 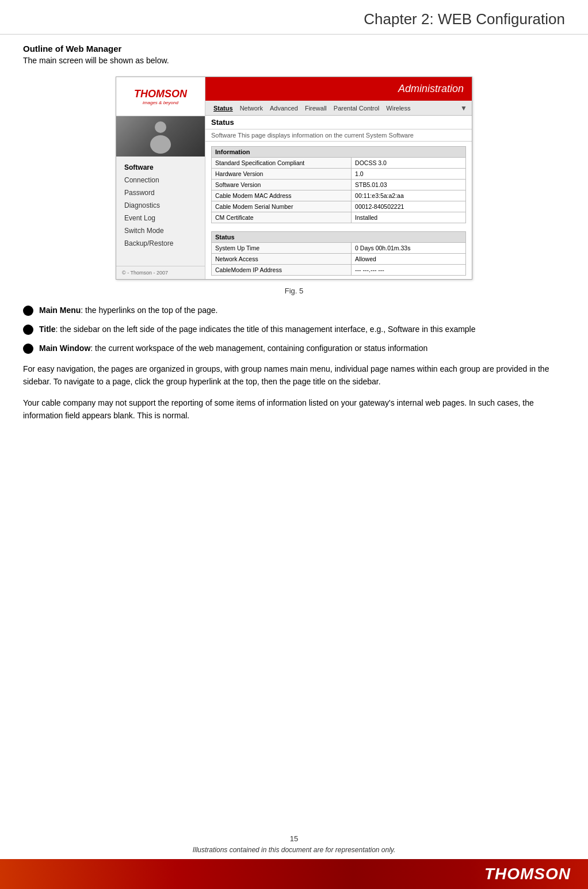 What do you see at coordinates (161, 211) in the screenshot?
I see `sidebar-nav: Software Connection Password Diagnostics…` at bounding box center [161, 211].